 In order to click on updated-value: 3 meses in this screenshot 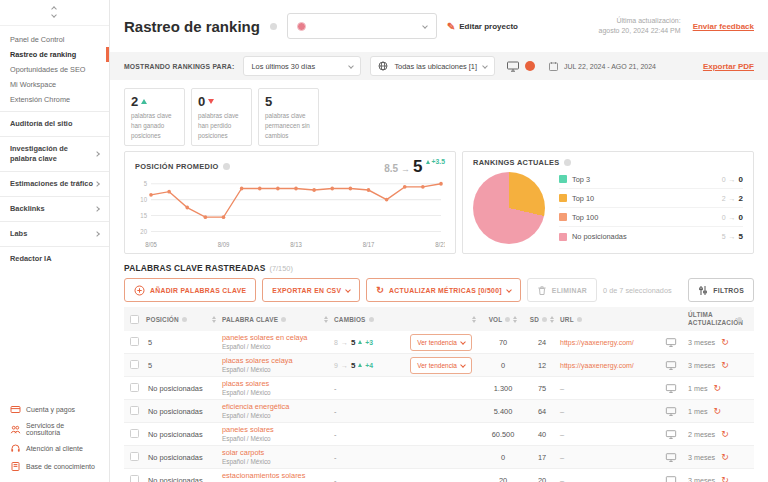, I will do `click(702, 366)`.